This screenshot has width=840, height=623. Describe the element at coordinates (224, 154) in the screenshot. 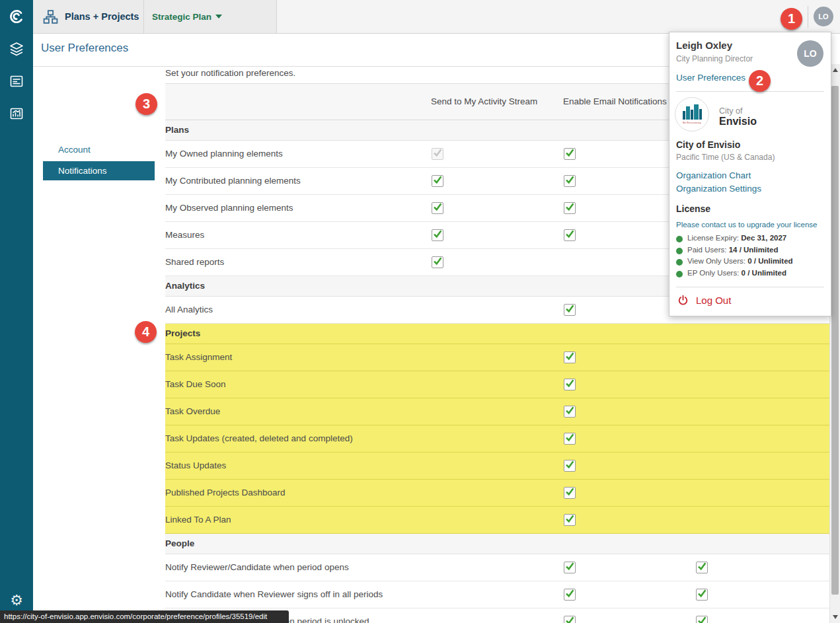

I see `row-label: My Owned planning elements` at that location.